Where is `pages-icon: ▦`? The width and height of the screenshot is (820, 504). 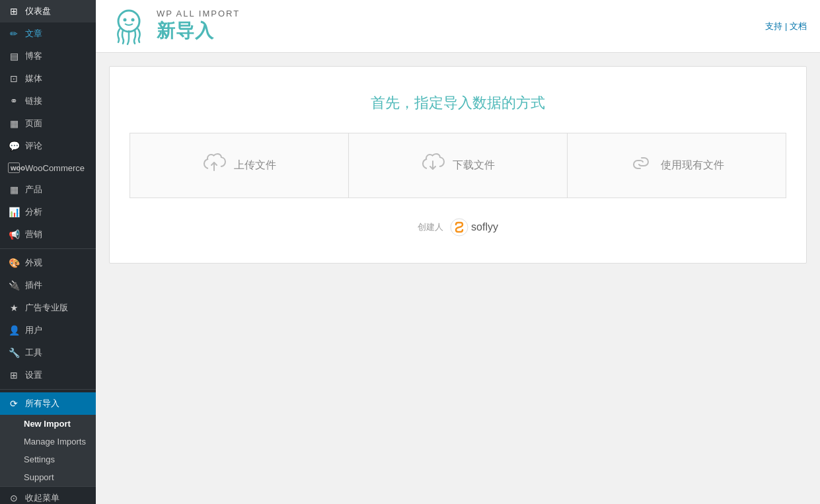
pages-icon: ▦ is located at coordinates (14, 124).